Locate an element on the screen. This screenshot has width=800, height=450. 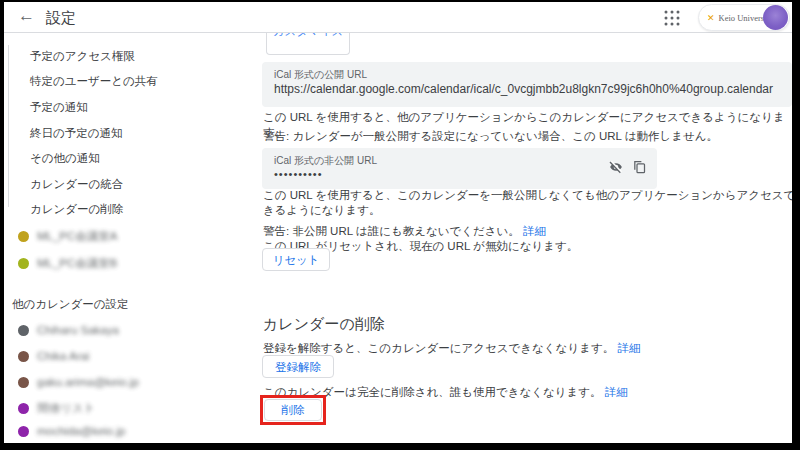
sidebar-calendar-item: ML_PC会議室A is located at coordinates (68, 236).